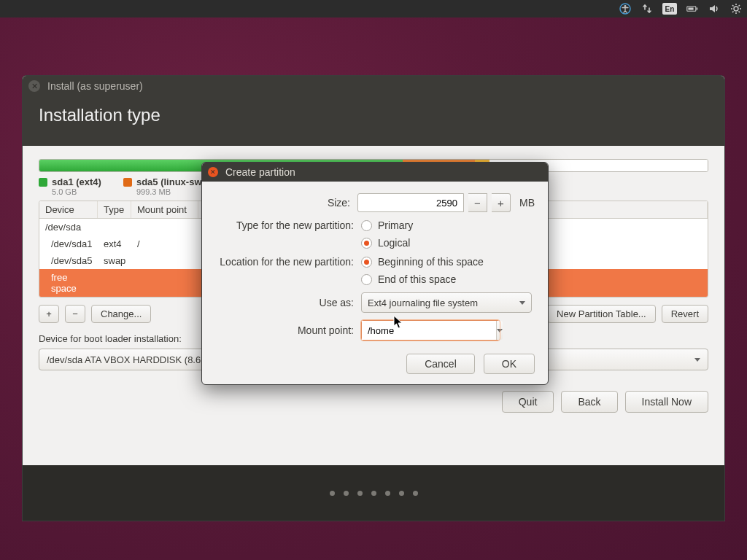 This screenshot has height=560, width=747. What do you see at coordinates (446, 303) in the screenshot?
I see `use-as-dropdown: Ext4 journaling file system` at bounding box center [446, 303].